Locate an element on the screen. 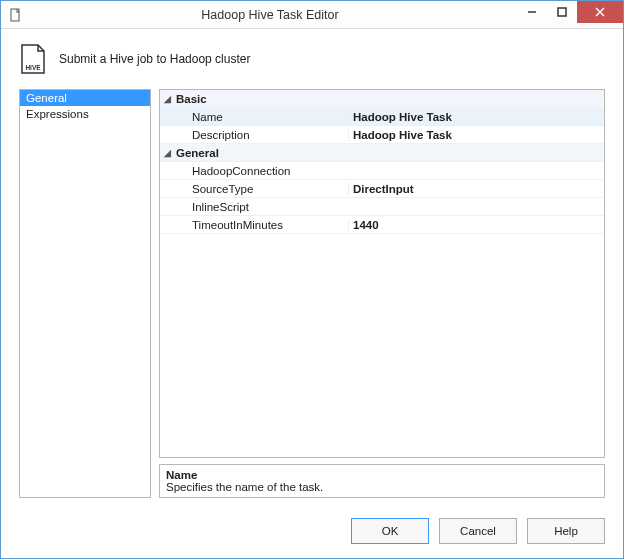 Image resolution: width=624 pixels, height=559 pixels. maximize-button is located at coordinates (562, 12).